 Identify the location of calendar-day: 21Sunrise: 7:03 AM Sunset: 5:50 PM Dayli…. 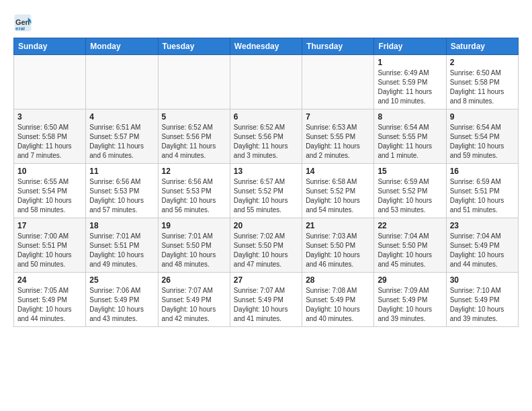
(339, 246).